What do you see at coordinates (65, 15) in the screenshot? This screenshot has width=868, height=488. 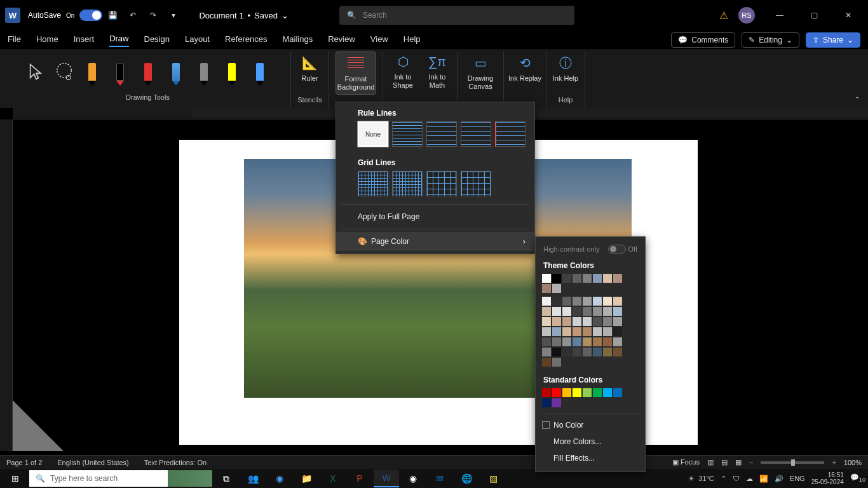 I see `autosave-toggle: AutoSave On` at bounding box center [65, 15].